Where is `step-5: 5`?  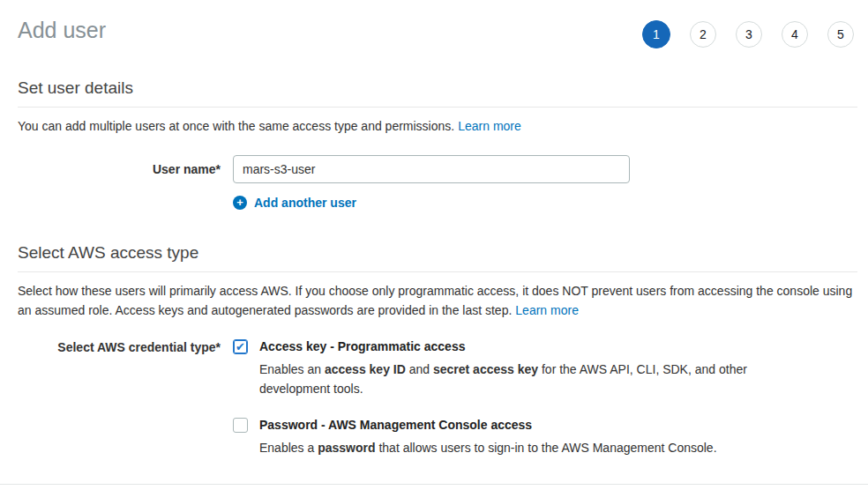
step-5: 5 is located at coordinates (841, 34).